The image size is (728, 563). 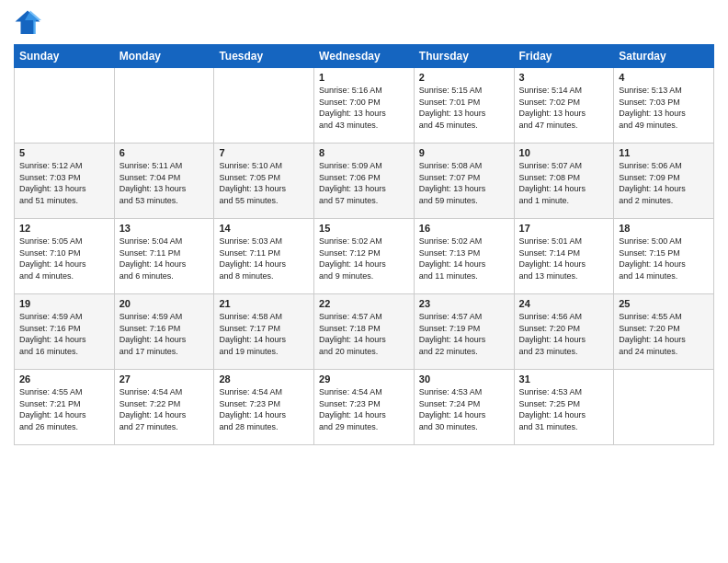 What do you see at coordinates (28, 23) in the screenshot?
I see `logo-icon` at bounding box center [28, 23].